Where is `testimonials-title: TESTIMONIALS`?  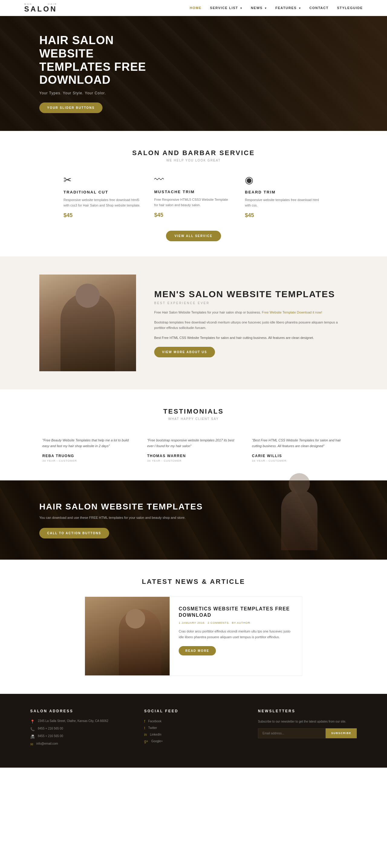
testimonials-title: TESTIMONIALS is located at coordinates (194, 411).